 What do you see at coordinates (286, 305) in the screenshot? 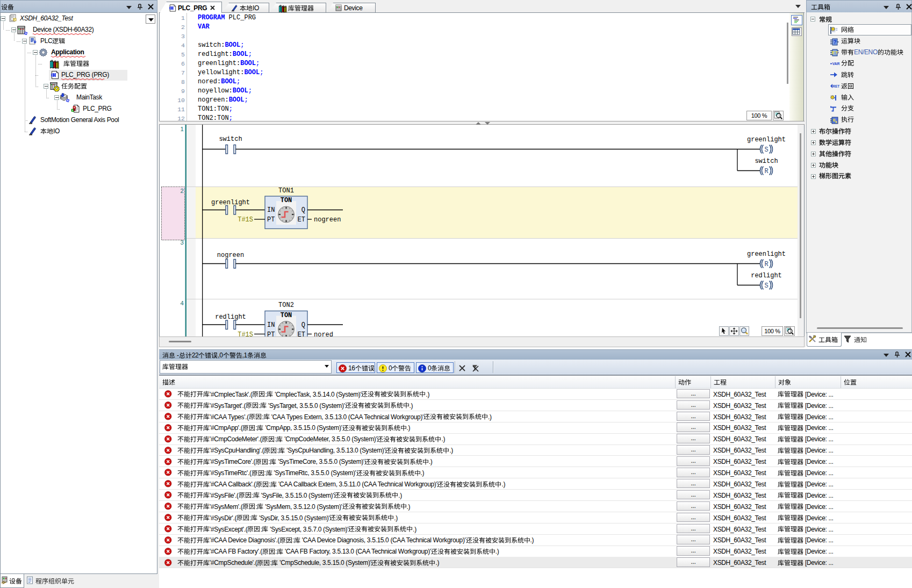
I see `svg-text: TON2` at bounding box center [286, 305].